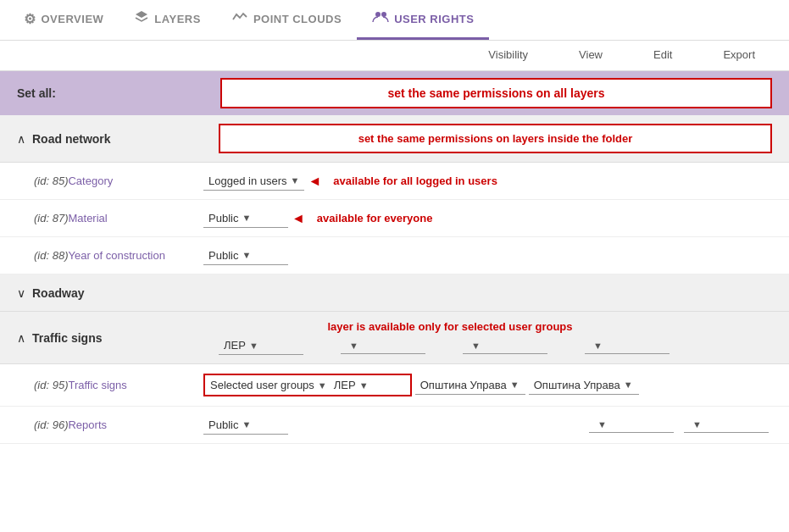 This screenshot has width=789, height=532. Describe the element at coordinates (308, 385) in the screenshot. I see `traffic-signs-selected-group-box: Selected user groups ▼ ЛЕР ▼` at that location.